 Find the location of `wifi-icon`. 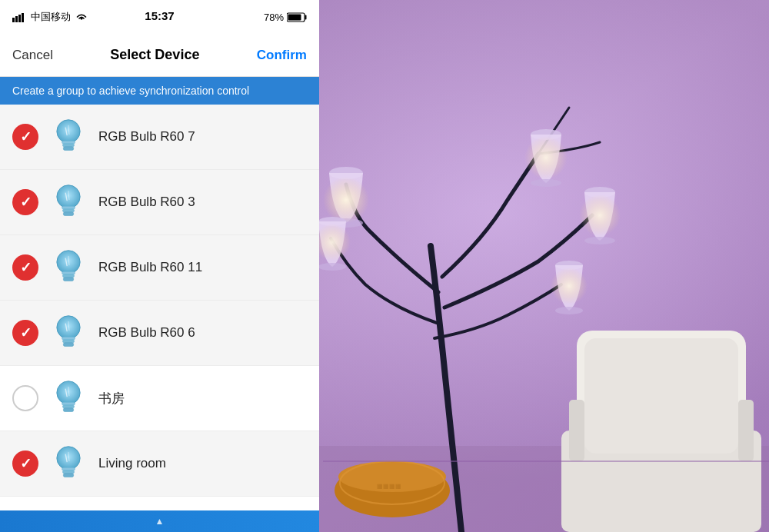

wifi-icon is located at coordinates (82, 17).